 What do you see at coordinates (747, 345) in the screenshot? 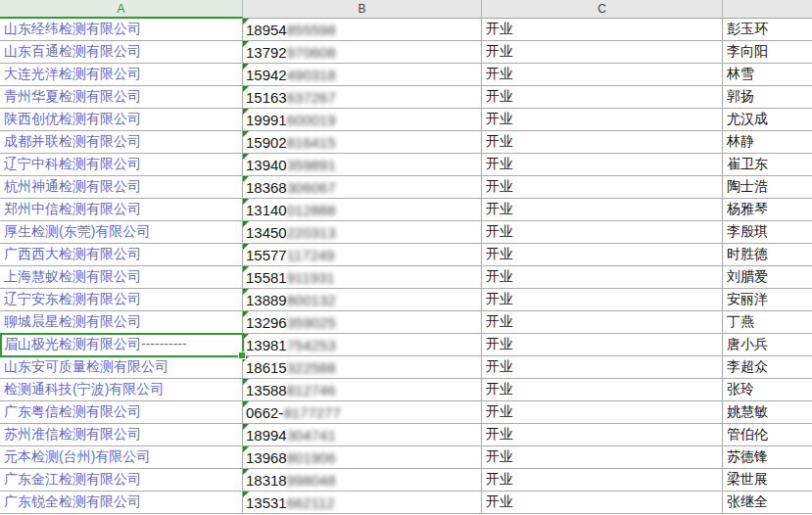
I see `contact-name: 唐小兵` at bounding box center [747, 345].